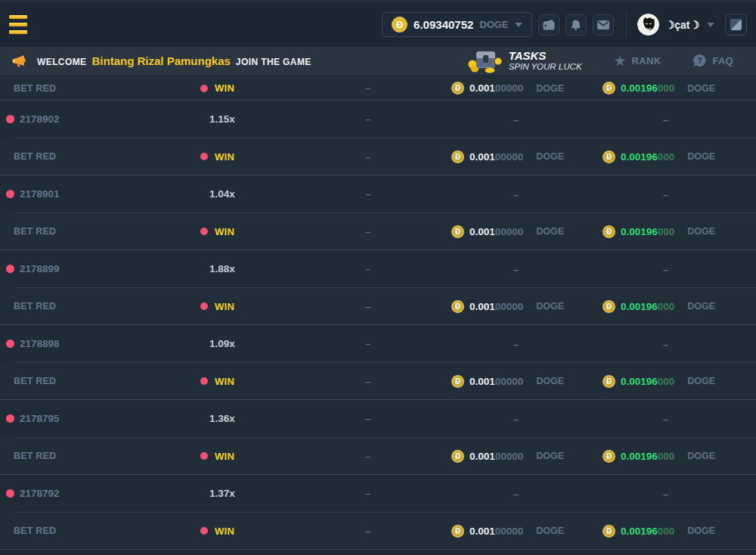 This screenshot has height=555, width=756. Describe the element at coordinates (638, 60) in the screenshot. I see `rank-button: ★ RANK` at that location.